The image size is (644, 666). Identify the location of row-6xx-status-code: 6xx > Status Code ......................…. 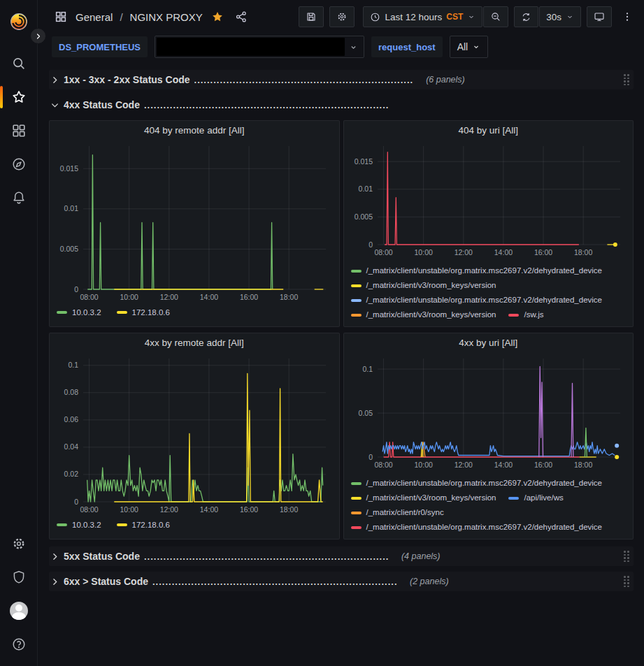
(341, 581).